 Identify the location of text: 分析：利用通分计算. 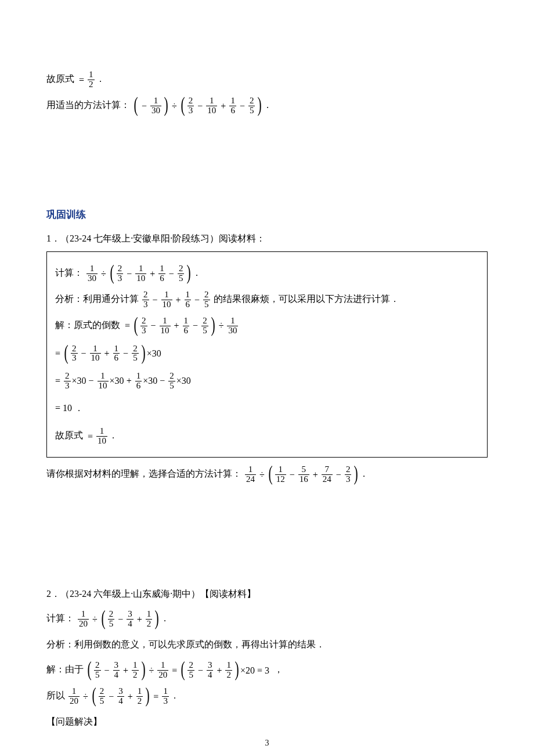
(97, 298).